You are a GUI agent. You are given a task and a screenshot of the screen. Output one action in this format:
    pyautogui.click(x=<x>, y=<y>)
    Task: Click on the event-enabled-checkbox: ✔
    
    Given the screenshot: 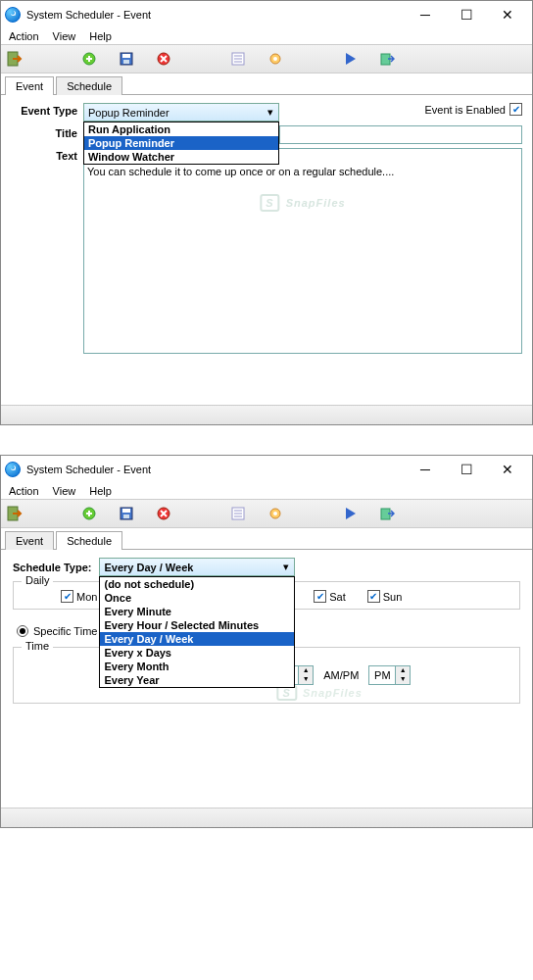 What is the action you would take?
    pyautogui.click(x=515, y=110)
    